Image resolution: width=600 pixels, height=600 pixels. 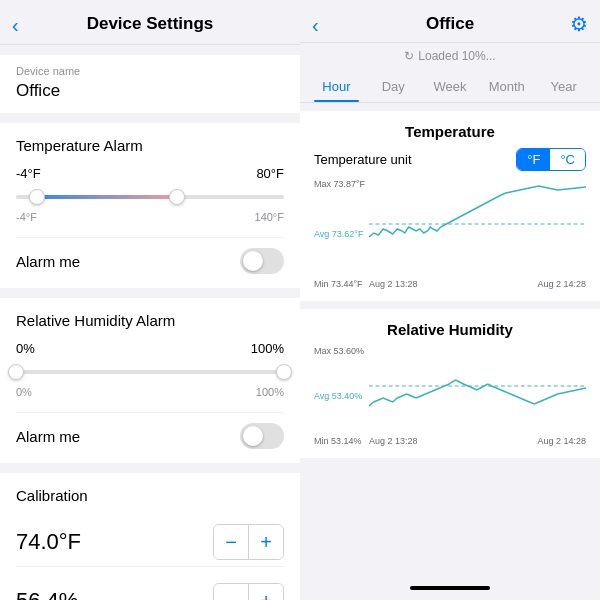 What do you see at coordinates (150, 197) in the screenshot?
I see `temp-slider` at bounding box center [150, 197].